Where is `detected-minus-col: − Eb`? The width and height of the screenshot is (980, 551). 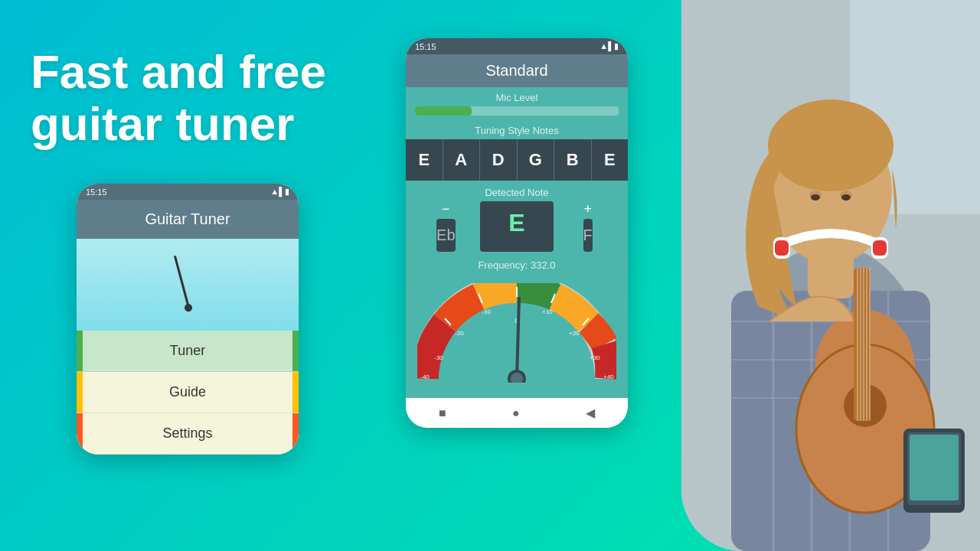
detected-minus-col: − Eb is located at coordinates (446, 227).